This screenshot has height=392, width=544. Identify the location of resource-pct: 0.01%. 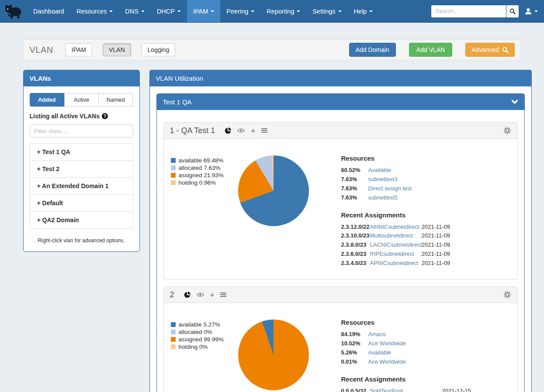
(355, 362).